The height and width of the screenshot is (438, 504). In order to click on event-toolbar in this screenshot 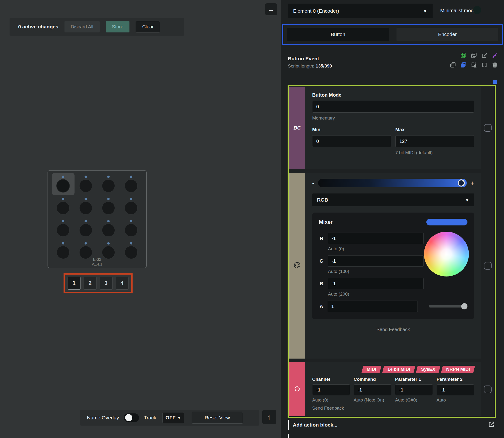, I will do `click(467, 60)`.